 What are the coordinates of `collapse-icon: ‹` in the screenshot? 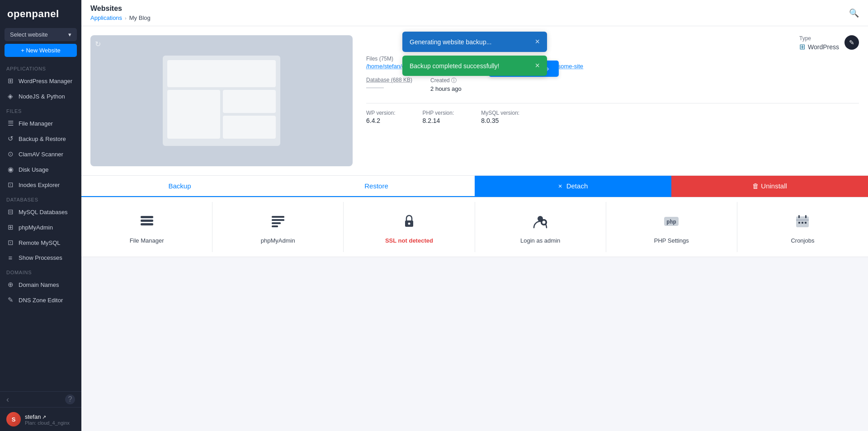 It's located at (8, 399).